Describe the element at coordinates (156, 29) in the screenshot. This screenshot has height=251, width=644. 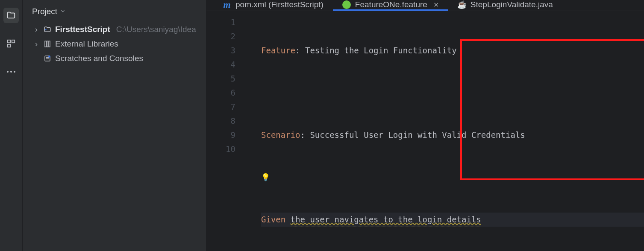
I see `tree-item-path: C:\Users\saniyag\Idea` at that location.